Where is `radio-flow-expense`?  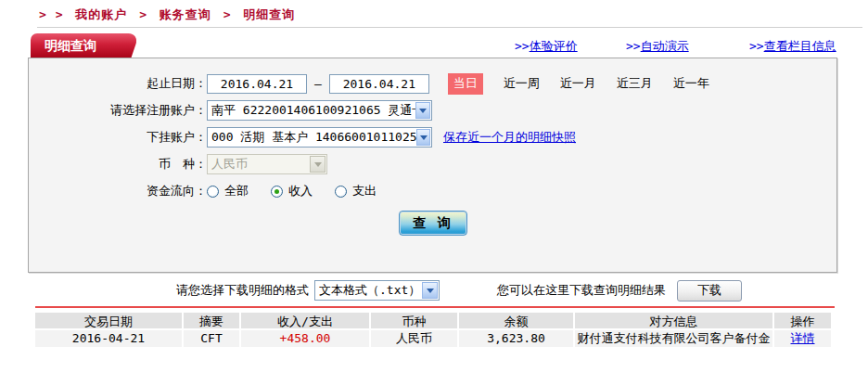
radio-flow-expense is located at coordinates (341, 191).